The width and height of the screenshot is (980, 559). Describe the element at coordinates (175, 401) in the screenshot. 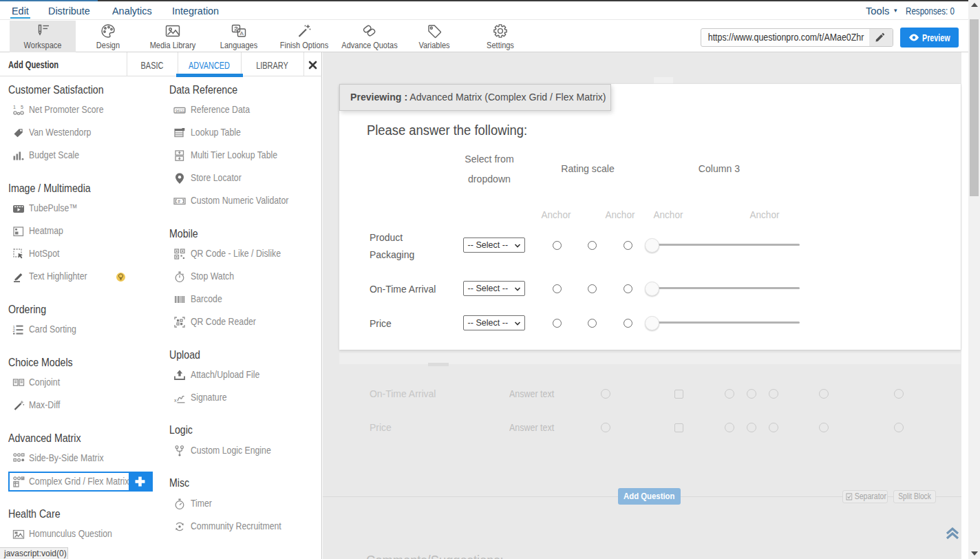

I see `svg-text: x` at that location.